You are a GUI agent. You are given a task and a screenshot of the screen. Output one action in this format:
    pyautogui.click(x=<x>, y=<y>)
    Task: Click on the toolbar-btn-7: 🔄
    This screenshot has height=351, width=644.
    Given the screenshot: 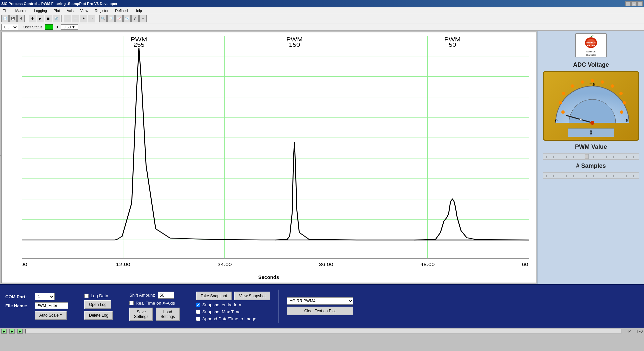 What is the action you would take?
    pyautogui.click(x=56, y=19)
    